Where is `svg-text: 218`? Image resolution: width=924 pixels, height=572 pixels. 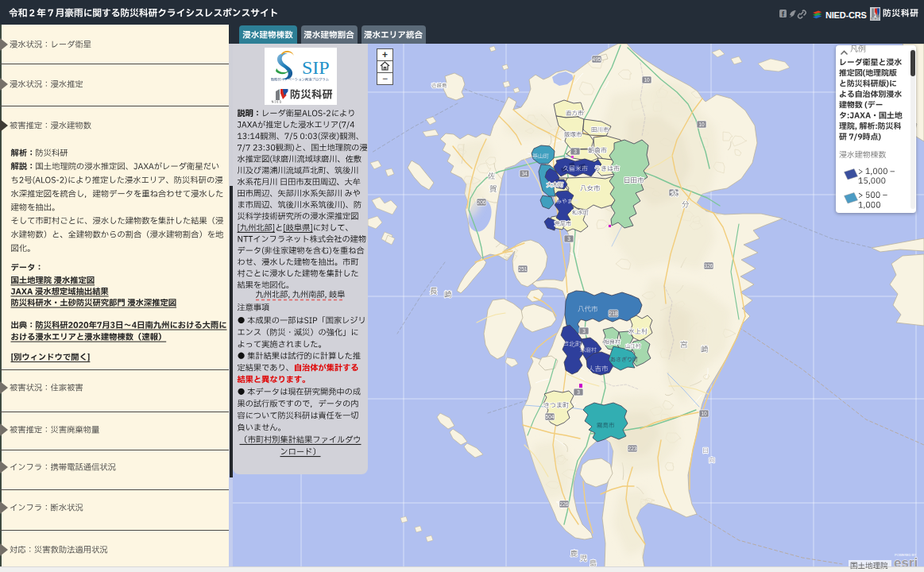 svg-text: 218 is located at coordinates (613, 313).